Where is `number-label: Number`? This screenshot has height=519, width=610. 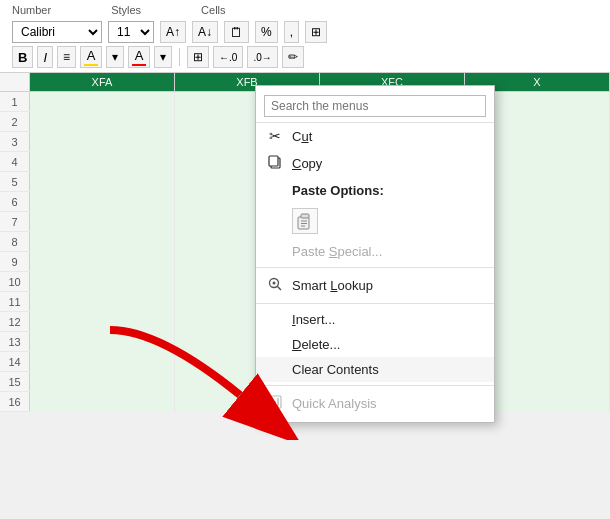 number-label: Number is located at coordinates (32, 10).